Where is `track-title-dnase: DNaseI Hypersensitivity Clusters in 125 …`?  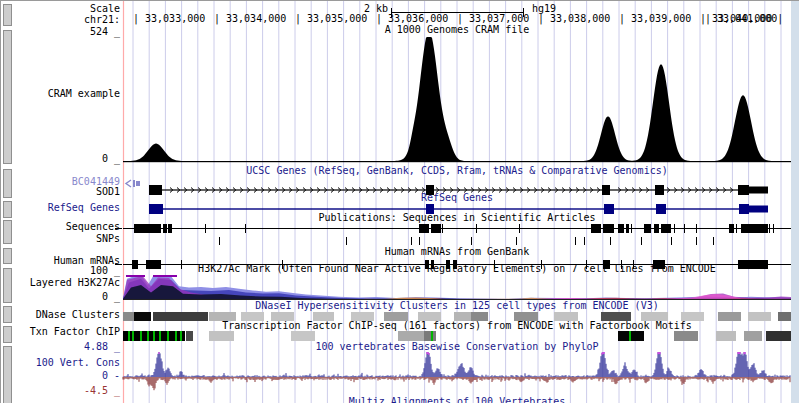
track-title-dnase: DNaseI Hypersensitivity Clusters in 125 … is located at coordinates (457, 306).